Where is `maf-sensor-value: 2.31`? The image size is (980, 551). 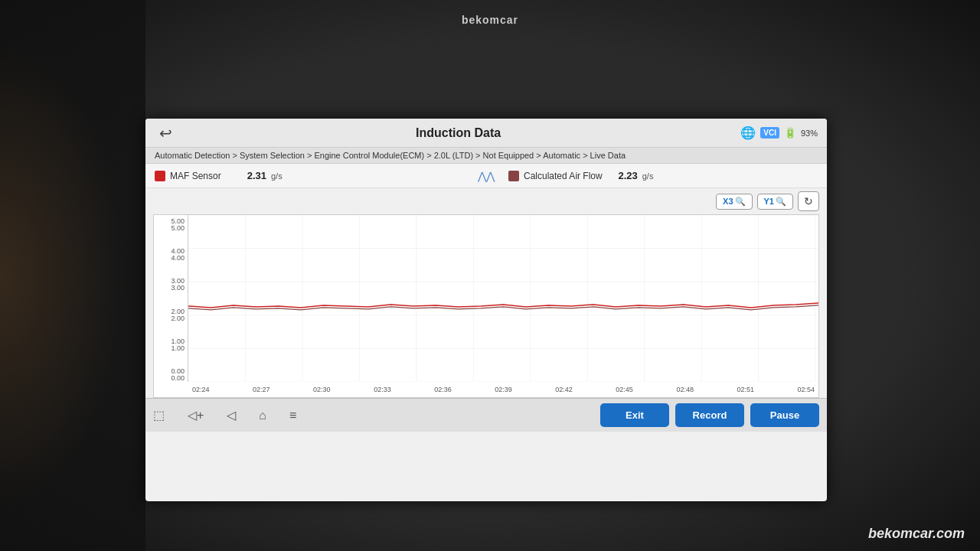 maf-sensor-value: 2.31 is located at coordinates (251, 176).